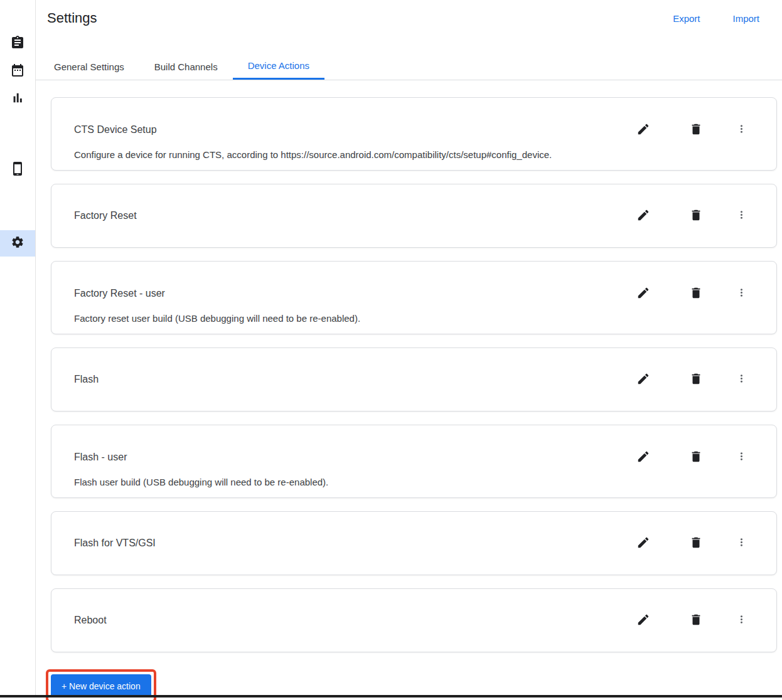 The width and height of the screenshot is (782, 700). Describe the element at coordinates (355, 543) in the screenshot. I see `device-action-title: Flash for VTS/GSI` at that location.